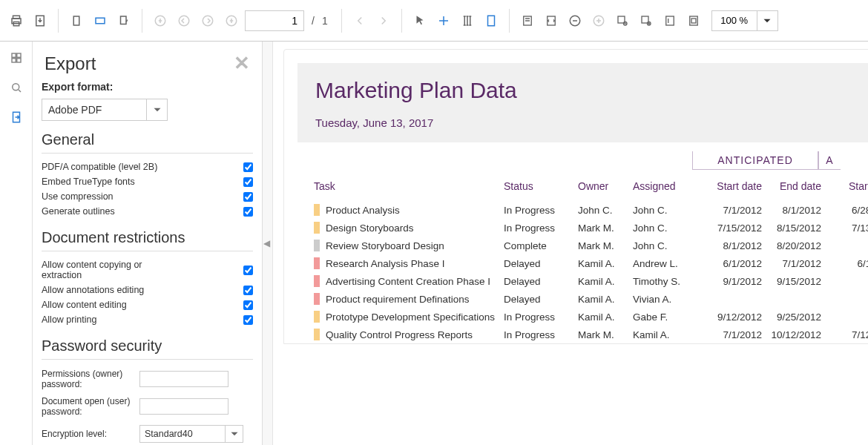  Describe the element at coordinates (541, 264) in the screenshot. I see `cell-status: Delayed` at that location.